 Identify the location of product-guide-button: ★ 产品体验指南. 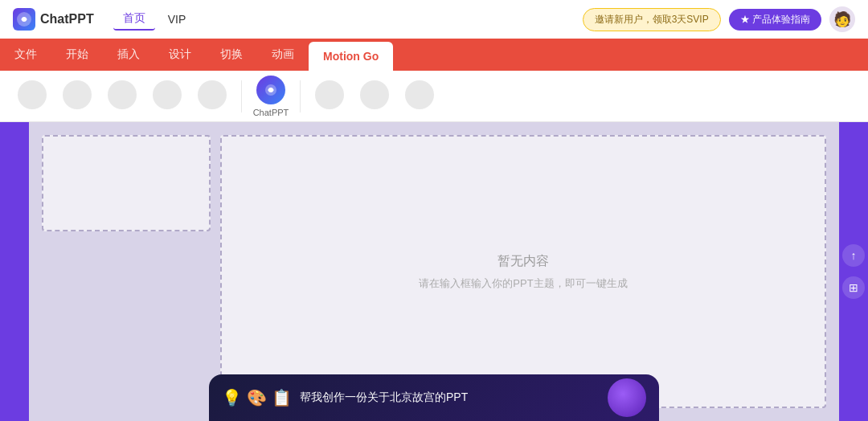
(775, 19).